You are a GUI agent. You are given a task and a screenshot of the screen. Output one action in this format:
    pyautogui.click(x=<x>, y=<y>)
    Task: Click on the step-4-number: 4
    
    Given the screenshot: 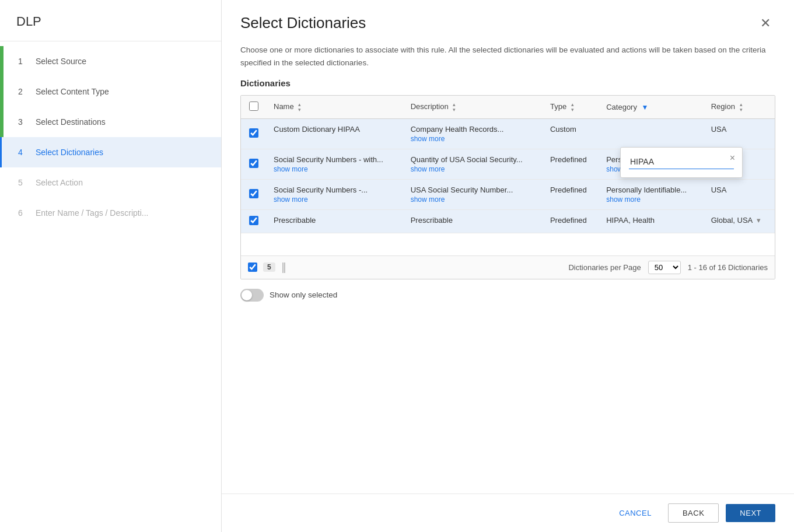 What is the action you would take?
    pyautogui.click(x=23, y=152)
    